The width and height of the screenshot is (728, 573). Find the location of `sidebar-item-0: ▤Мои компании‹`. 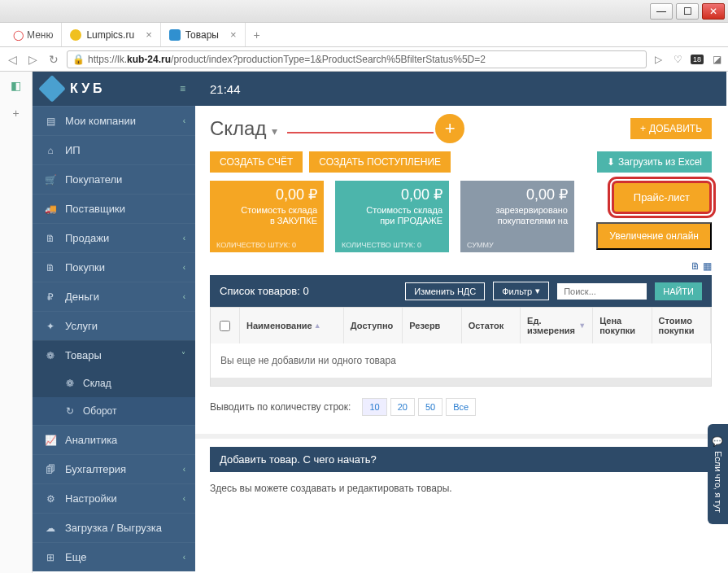

sidebar-item-0: ▤Мои компании‹ is located at coordinates (114, 120).